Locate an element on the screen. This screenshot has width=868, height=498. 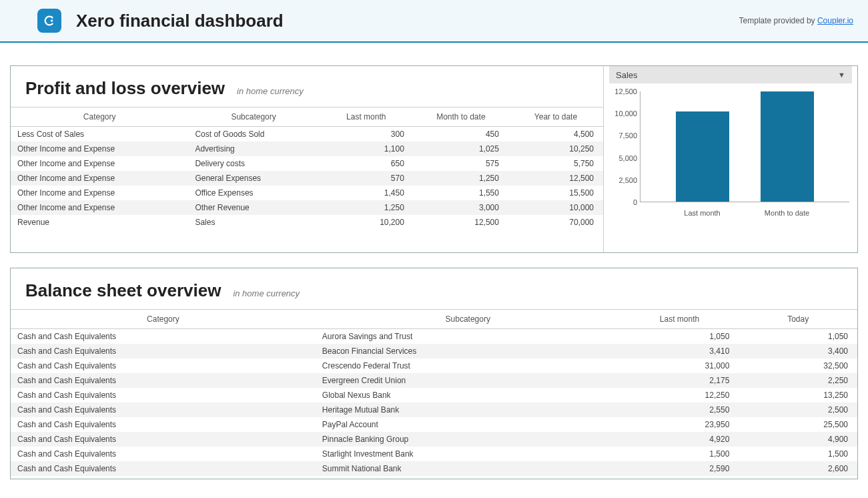
template-text: Template provided by is located at coordinates (778, 21).